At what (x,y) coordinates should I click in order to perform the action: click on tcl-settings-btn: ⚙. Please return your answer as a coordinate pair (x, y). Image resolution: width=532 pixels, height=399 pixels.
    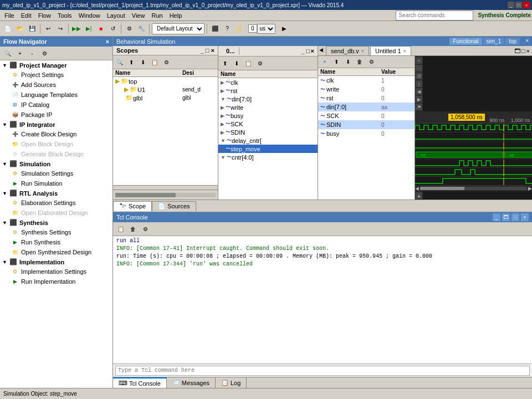
    Looking at the image, I should click on (145, 229).